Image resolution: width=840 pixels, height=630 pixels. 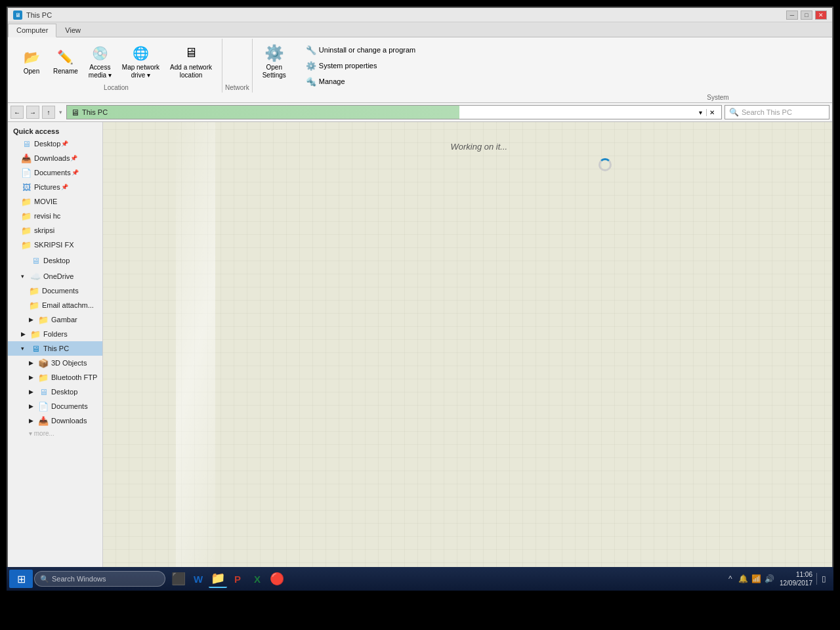 What do you see at coordinates (777, 112) in the screenshot?
I see `search-box: 🔍 Search This PC` at bounding box center [777, 112].